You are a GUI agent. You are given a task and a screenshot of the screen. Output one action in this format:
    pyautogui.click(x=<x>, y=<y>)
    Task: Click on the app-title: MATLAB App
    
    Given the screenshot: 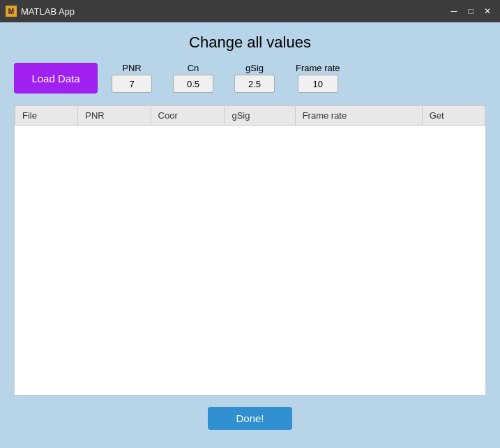 What is the action you would take?
    pyautogui.click(x=234, y=11)
    